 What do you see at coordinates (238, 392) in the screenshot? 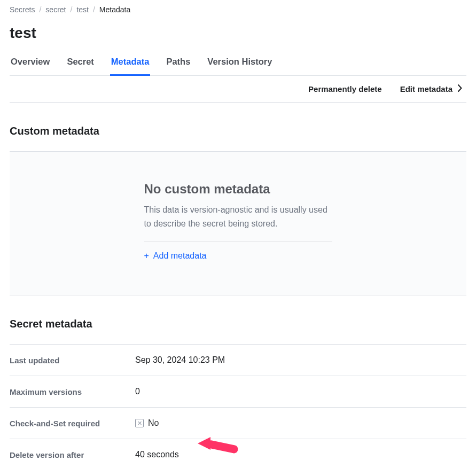
I see `table-row: Maximum versions 0` at bounding box center [238, 392].